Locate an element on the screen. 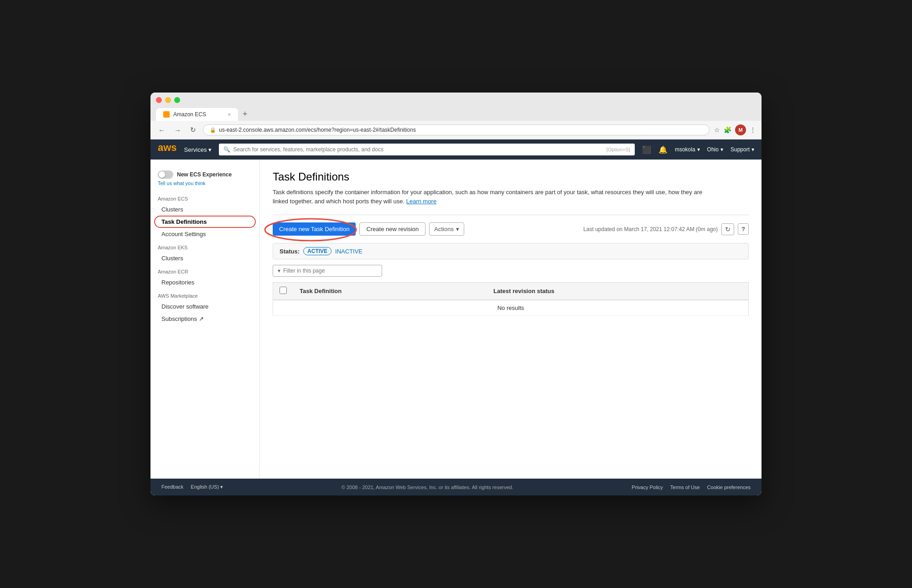 This screenshot has width=912, height=588. table-header-row: Task Definition Latest revision status is located at coordinates (511, 292).